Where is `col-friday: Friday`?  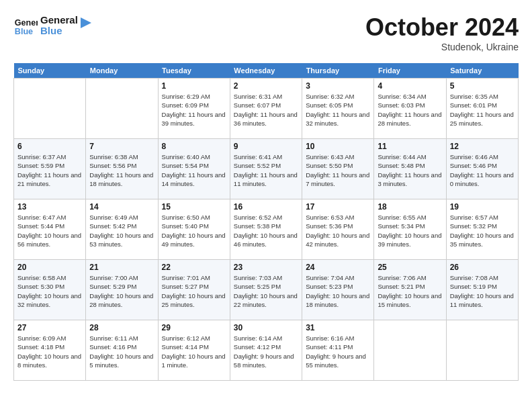 col-friday: Friday is located at coordinates (410, 71).